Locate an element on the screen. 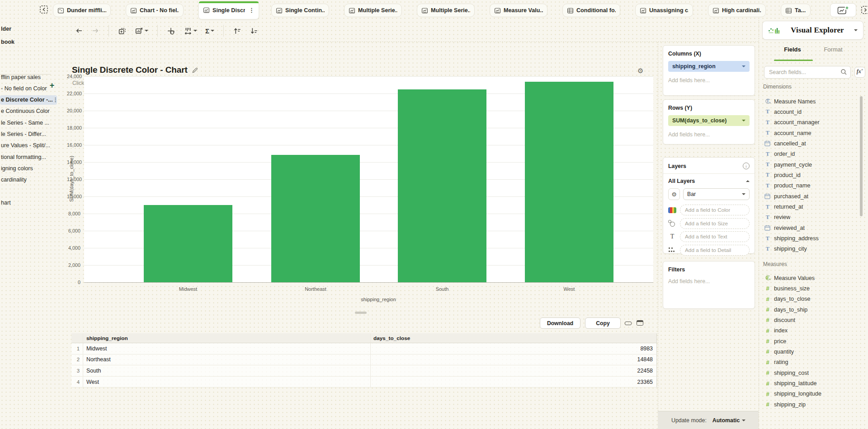 Image resolution: width=868 pixels, height=429 pixels. dimension-shipping-address: Tshipping_address is located at coordinates (812, 238).